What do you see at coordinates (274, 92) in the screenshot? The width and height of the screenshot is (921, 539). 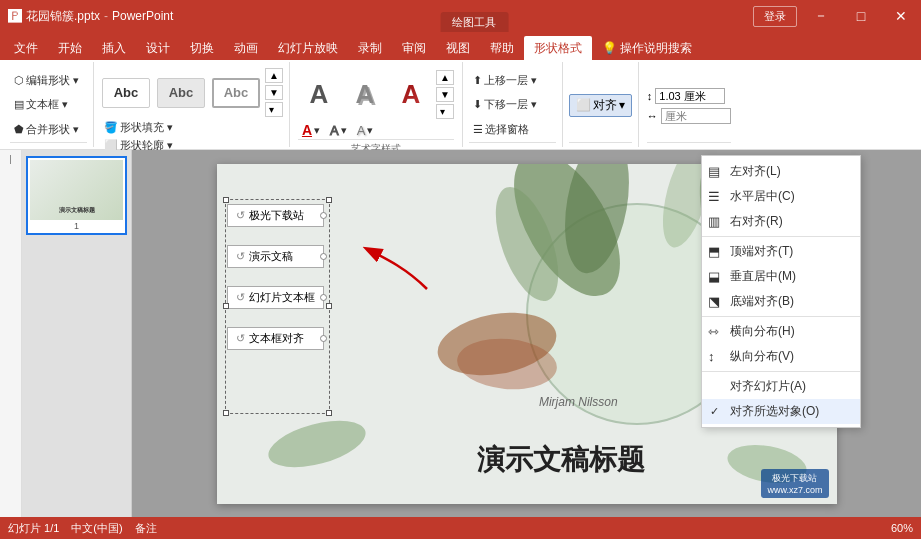 I see `shape-style-arrows: ▲ ▼ ▾` at bounding box center [274, 92].